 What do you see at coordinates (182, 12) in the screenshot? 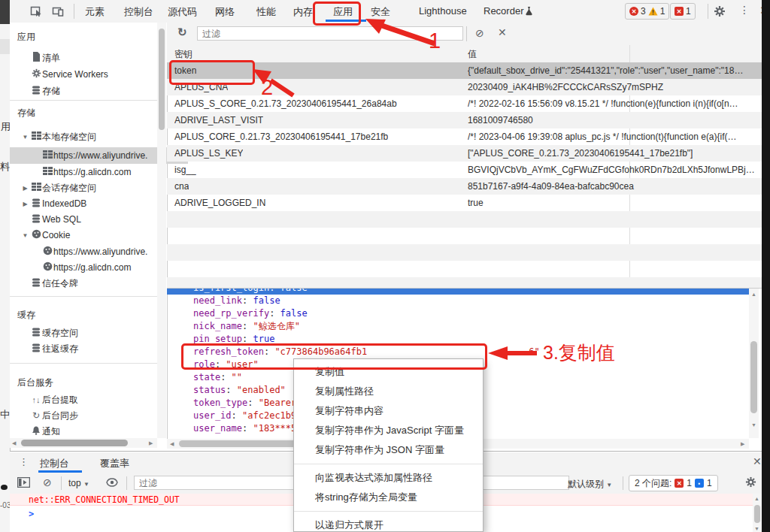
I see `tab-sources: 源代码` at bounding box center [182, 12].